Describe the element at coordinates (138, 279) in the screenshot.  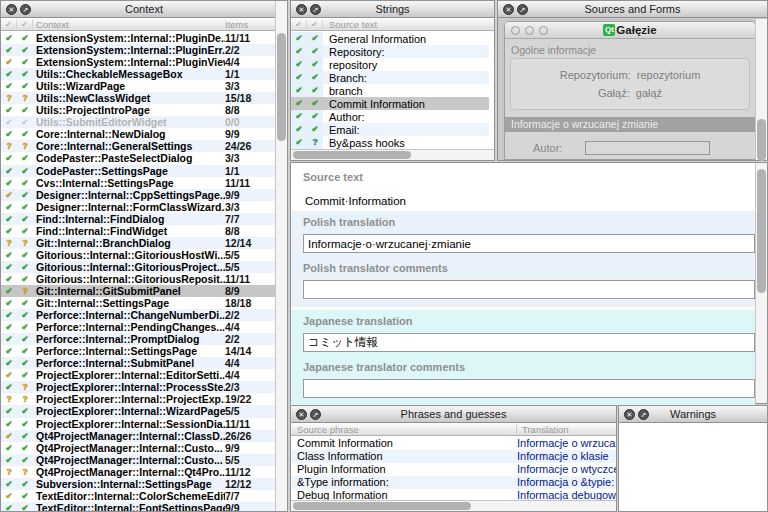
I see `context-row: ✔✔Gitorious::Internal::GitoriousReposit.…` at that location.